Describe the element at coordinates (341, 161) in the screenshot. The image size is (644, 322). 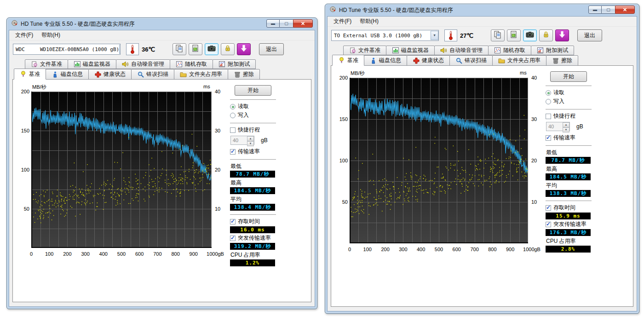
I see `y-tick-label: 100` at that location.